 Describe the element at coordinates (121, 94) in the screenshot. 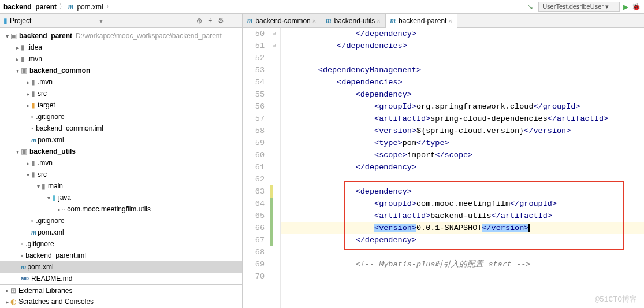

I see `tree-common-src: ▸▮src` at that location.